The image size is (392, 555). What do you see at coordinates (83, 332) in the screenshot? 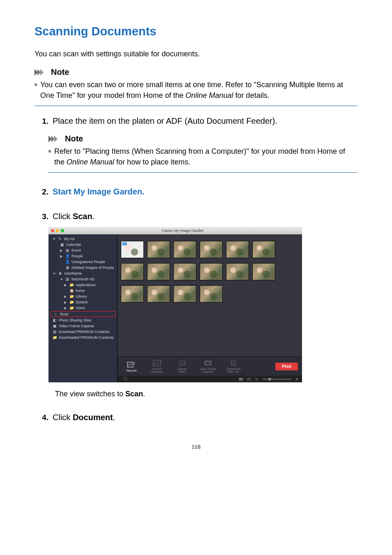
I see `sidebar-item-download-premium: ▤Download PREMIUM Contents` at bounding box center [83, 332].